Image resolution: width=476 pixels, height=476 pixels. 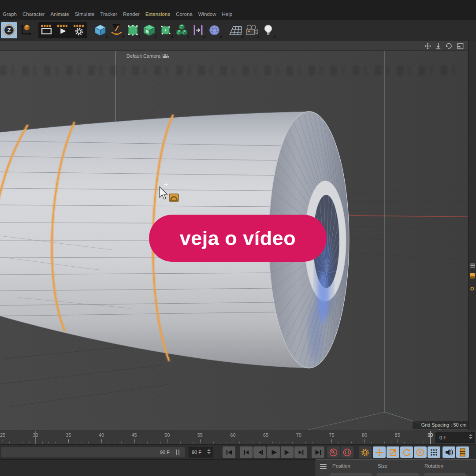 I want to click on right-panel-edge: O, so click(x=472, y=235).